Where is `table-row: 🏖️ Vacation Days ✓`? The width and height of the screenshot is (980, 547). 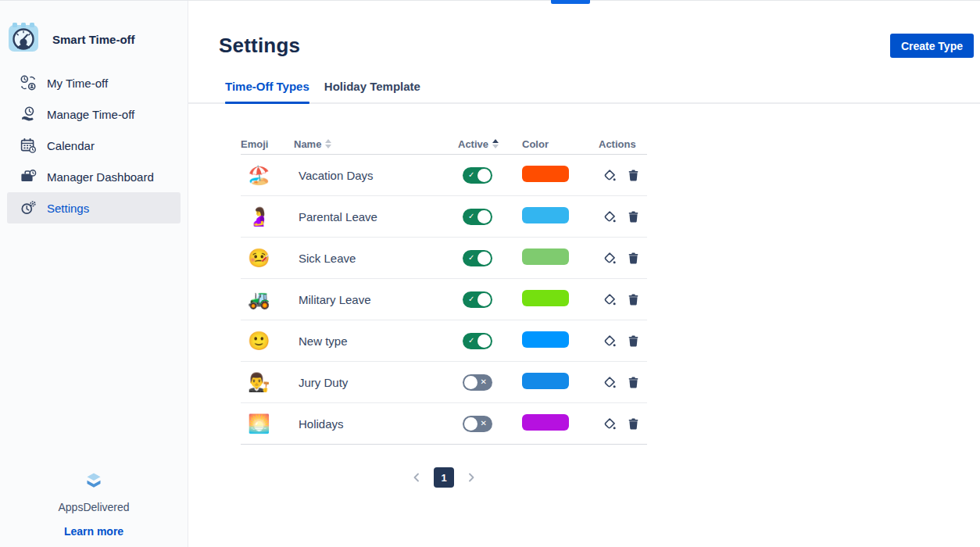
table-row: 🏖️ Vacation Days ✓ is located at coordinates (444, 175).